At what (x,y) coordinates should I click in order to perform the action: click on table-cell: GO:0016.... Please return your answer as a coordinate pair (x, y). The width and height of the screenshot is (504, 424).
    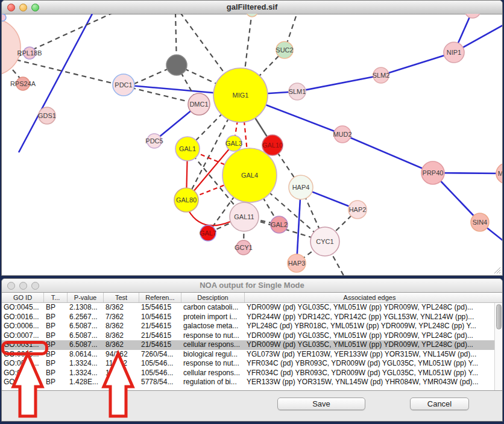
    Looking at the image, I should click on (23, 317).